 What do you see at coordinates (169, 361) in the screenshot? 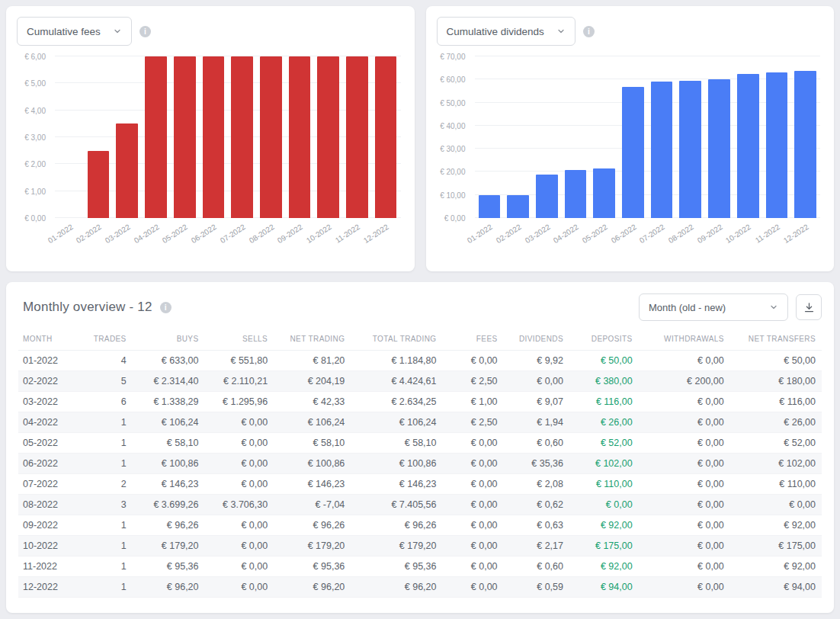
I see `cell-buys: € 633,00` at bounding box center [169, 361].